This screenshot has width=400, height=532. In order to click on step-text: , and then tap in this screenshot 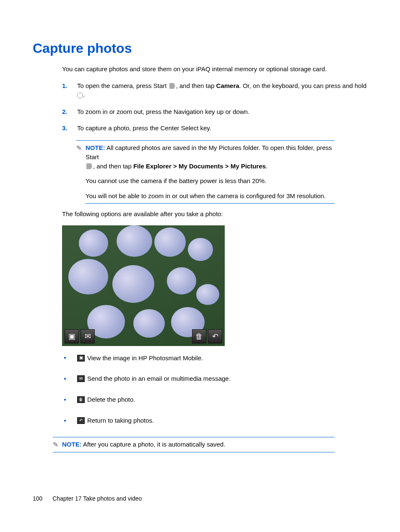, I will do `click(196, 85)`.